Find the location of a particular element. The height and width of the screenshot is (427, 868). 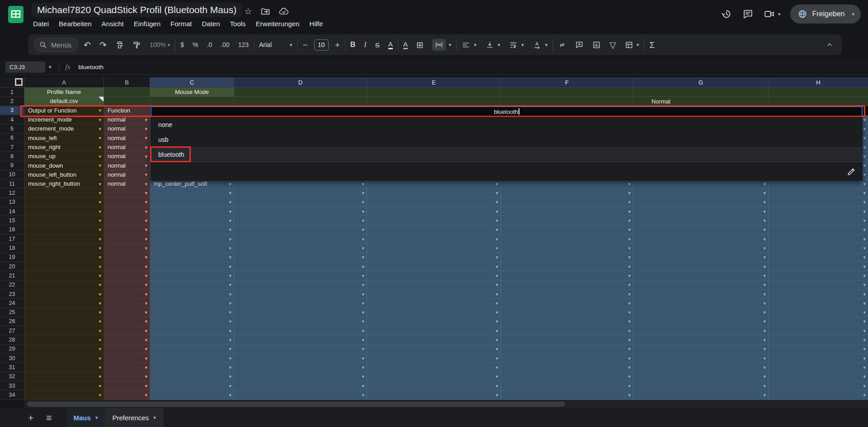

cell-F25: ▾ is located at coordinates (567, 313).